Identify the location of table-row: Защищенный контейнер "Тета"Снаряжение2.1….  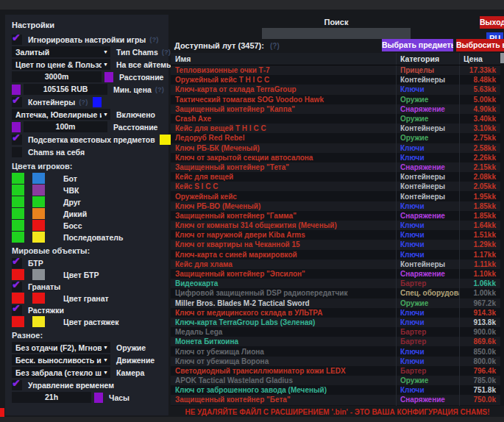
(336, 168).